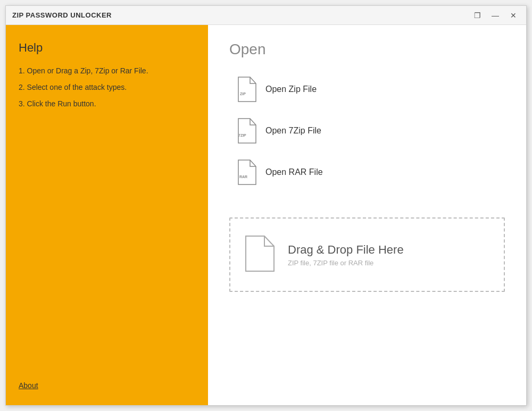 The width and height of the screenshot is (532, 411). I want to click on close-button: ✕, so click(513, 15).